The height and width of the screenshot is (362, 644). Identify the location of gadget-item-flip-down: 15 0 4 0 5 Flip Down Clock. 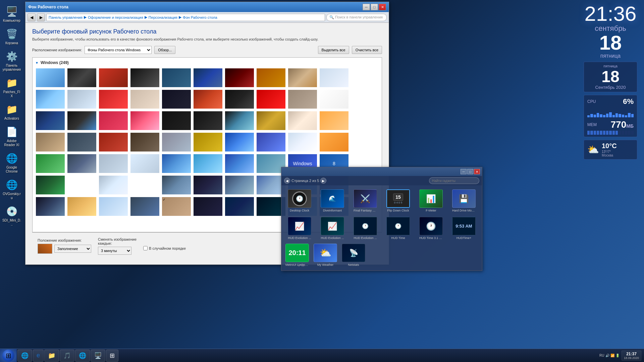
(398, 201).